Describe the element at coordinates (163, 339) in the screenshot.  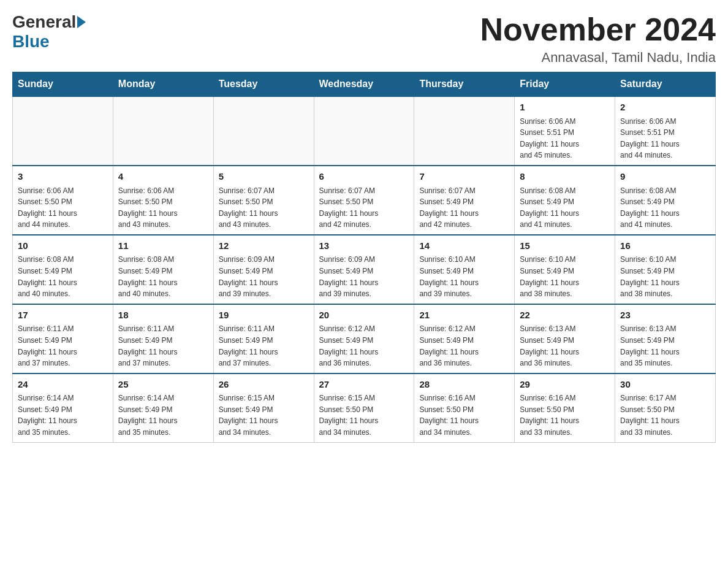
I see `calendar-day: 18Sunrise: 6:11 AMSunset: 5:49 PMDayligh…` at that location.